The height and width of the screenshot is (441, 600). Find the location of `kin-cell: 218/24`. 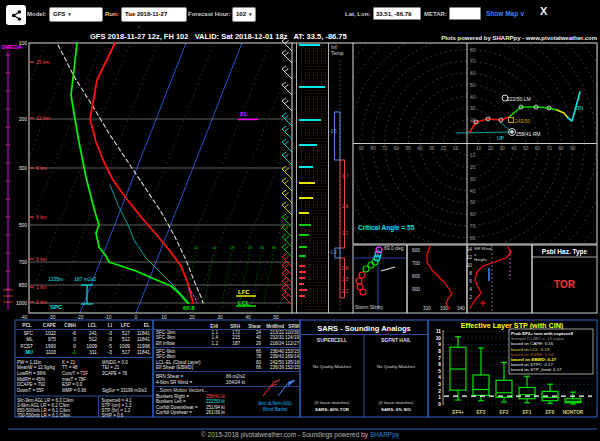

kin-cell: 218/24 is located at coordinates (277, 344).